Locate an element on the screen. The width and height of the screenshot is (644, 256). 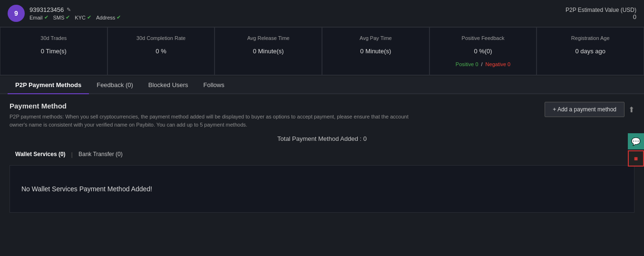
stat-value-completion: 0 % is located at coordinates (161, 51).